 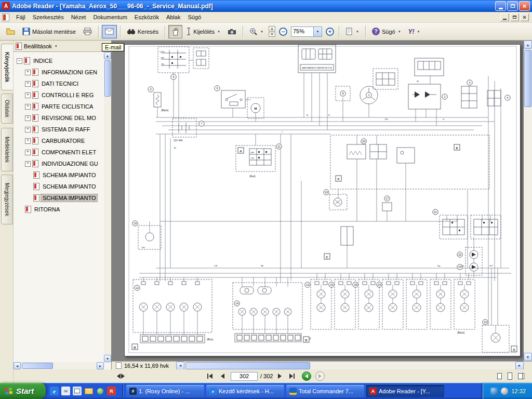 What do you see at coordinates (525, 6) in the screenshot?
I see `close-button: ×` at bounding box center [525, 6].